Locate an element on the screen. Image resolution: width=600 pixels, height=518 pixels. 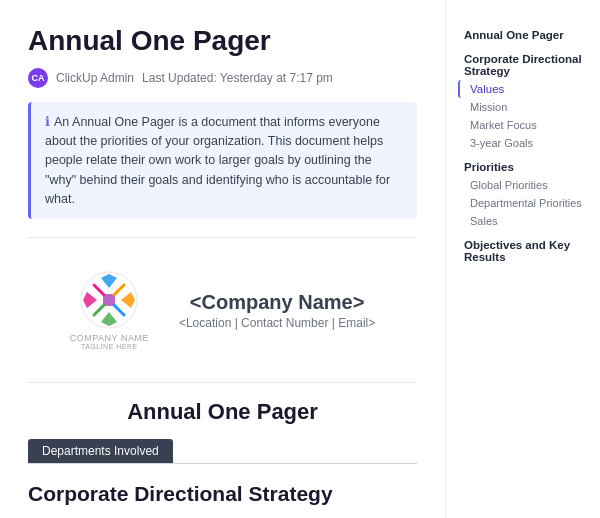
company-logo is located at coordinates (109, 300).